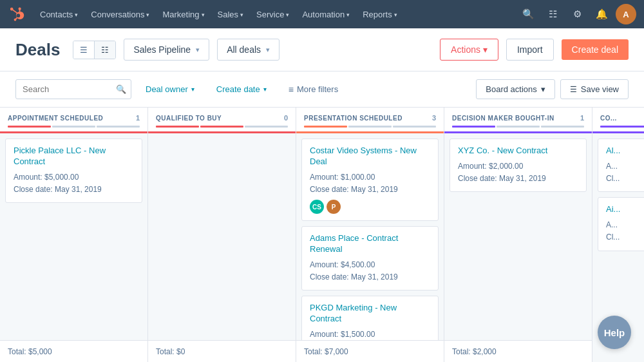 The width and height of the screenshot is (644, 362). What do you see at coordinates (317, 207) in the screenshot?
I see `avatar: CS` at bounding box center [317, 207].